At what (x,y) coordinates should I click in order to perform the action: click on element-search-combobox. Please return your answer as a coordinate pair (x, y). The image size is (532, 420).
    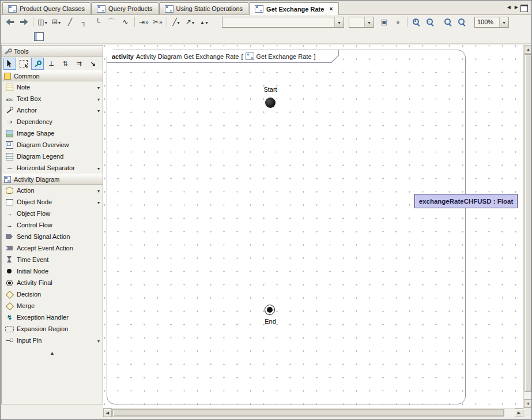
    Looking at the image, I should click on (283, 22).